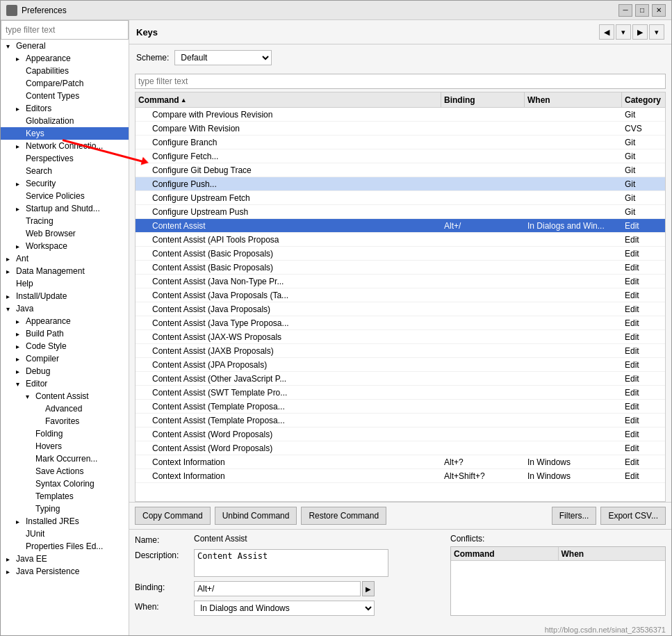  I want to click on tree-item-network-connections: ▸Network Connectio..., so click(65, 146).